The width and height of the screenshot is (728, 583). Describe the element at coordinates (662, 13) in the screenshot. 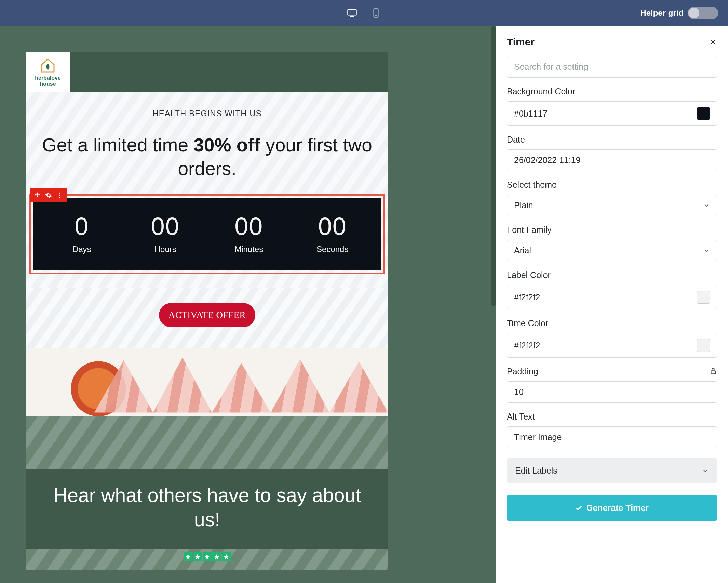

I see `helper-grid-label: Helper grid` at that location.